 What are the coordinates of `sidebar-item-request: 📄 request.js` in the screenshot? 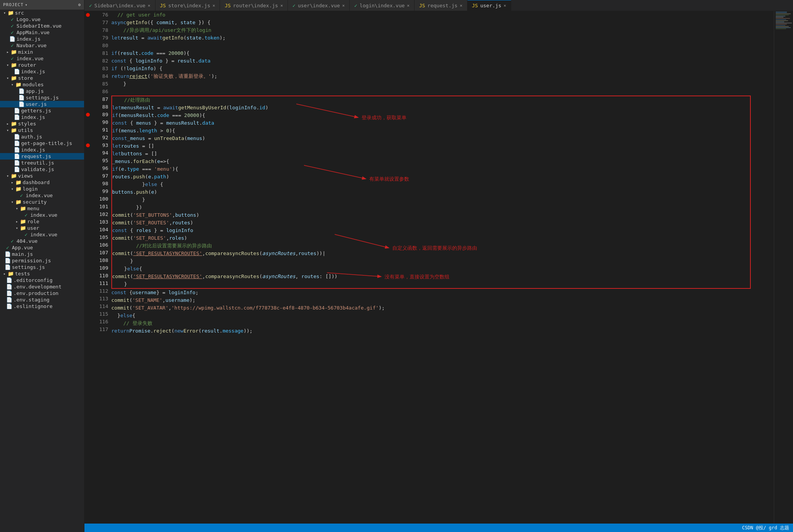 It's located at (42, 156).